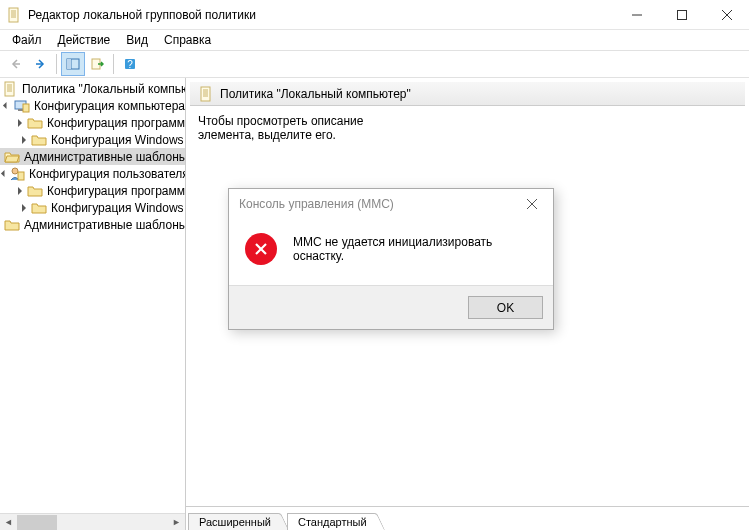  I want to click on menu-view: Вид, so click(137, 40).